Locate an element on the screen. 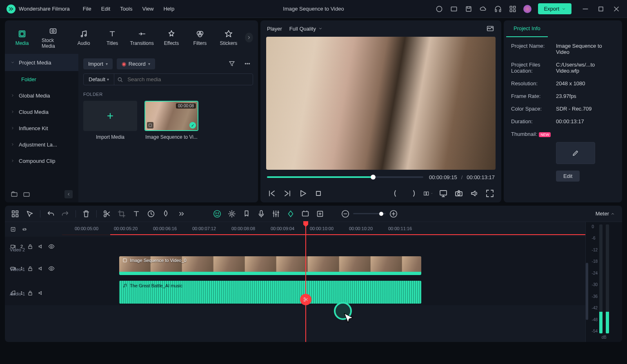  zoom-slider is located at coordinates (369, 214).